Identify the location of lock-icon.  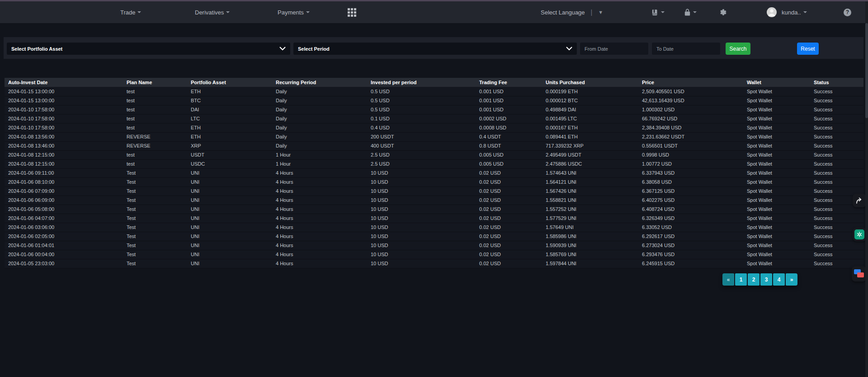
(687, 13).